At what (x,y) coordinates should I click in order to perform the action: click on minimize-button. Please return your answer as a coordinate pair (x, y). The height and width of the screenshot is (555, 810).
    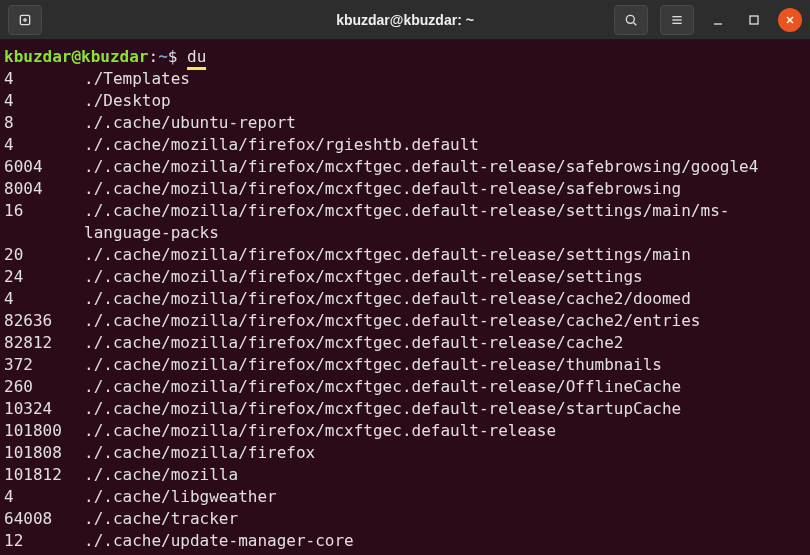
    Looking at the image, I should click on (718, 20).